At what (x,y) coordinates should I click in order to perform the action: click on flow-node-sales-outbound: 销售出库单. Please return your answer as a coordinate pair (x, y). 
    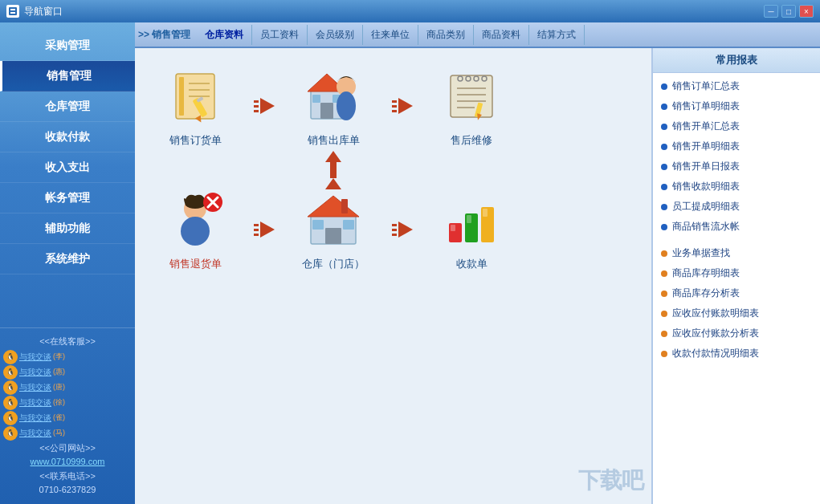
    Looking at the image, I should click on (333, 106).